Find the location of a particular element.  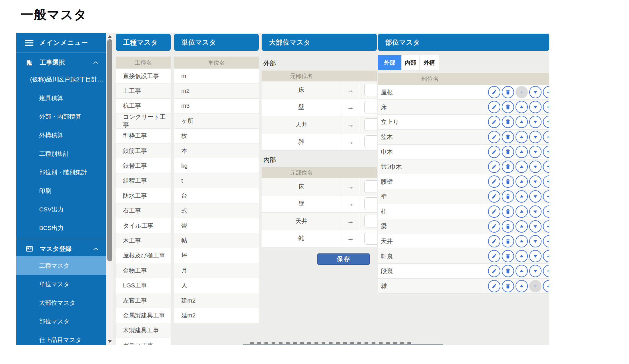

list-item: 防水工事 is located at coordinates (143, 196).